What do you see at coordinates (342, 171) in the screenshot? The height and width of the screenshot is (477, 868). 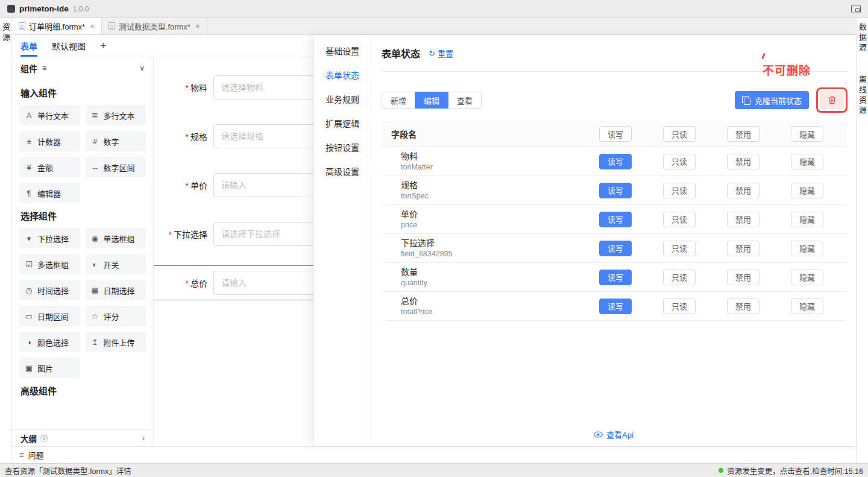 I see `settings-menu-item: 高级设置` at bounding box center [342, 171].